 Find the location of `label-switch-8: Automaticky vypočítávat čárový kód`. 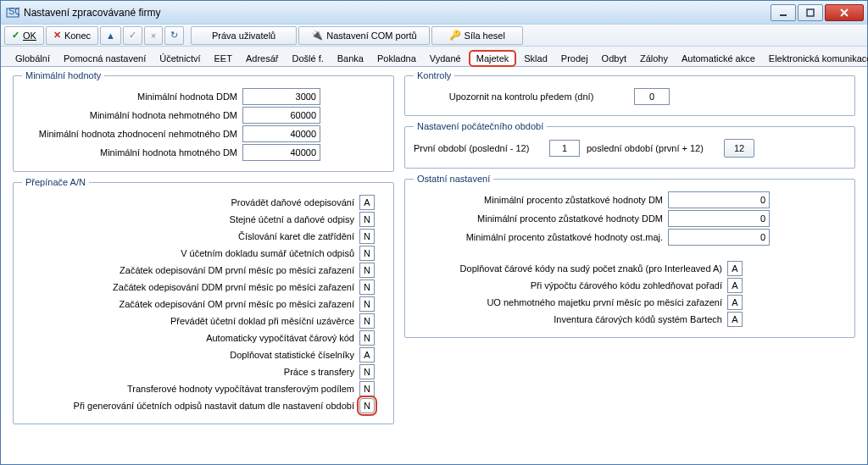

label-switch-8: Automaticky vypočítávat čárový kód is located at coordinates (191, 338).